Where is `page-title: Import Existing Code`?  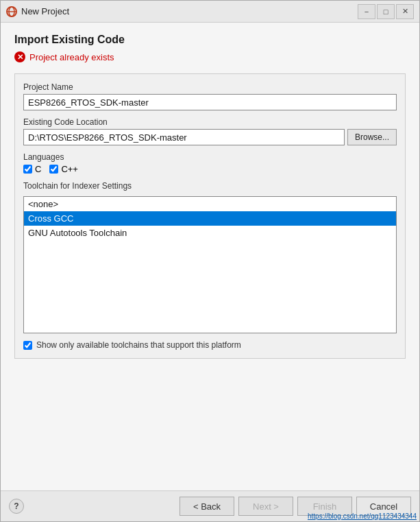
page-title: Import Existing Code is located at coordinates (210, 40).